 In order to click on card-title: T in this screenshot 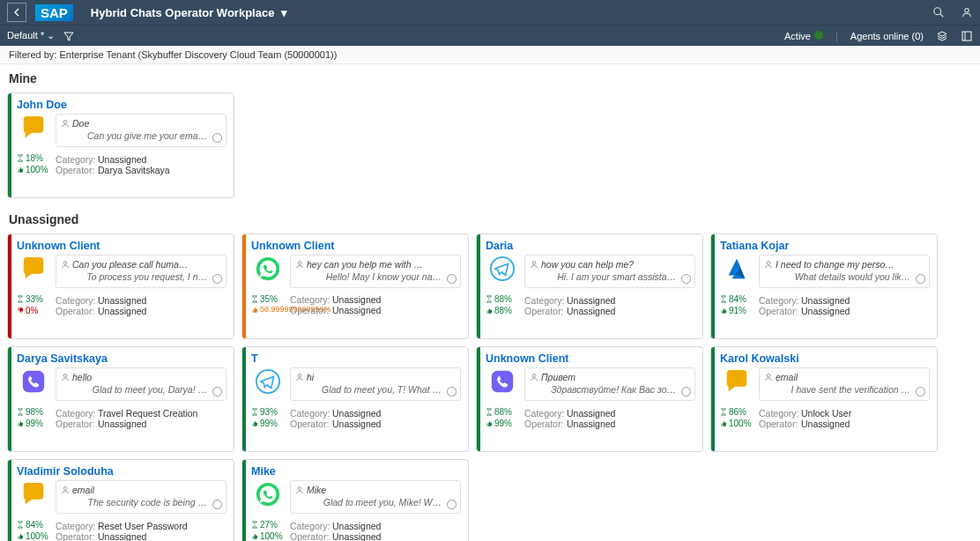, I will do `click(356, 359)`.